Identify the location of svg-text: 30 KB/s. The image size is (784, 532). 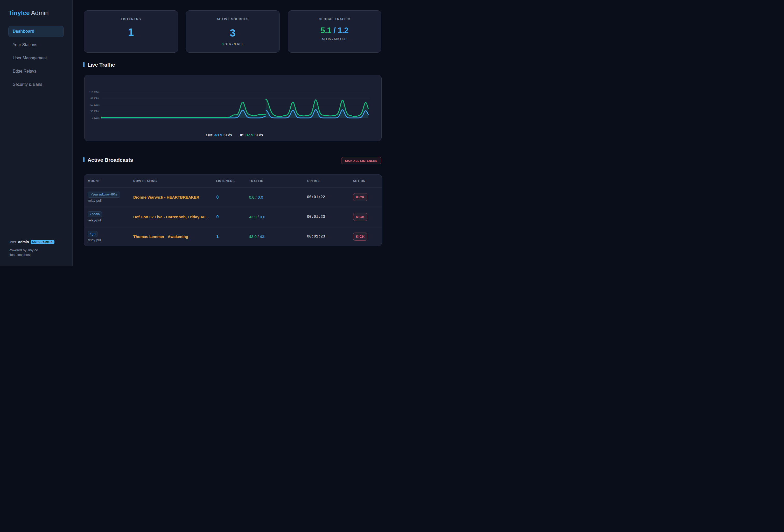
(94, 111).